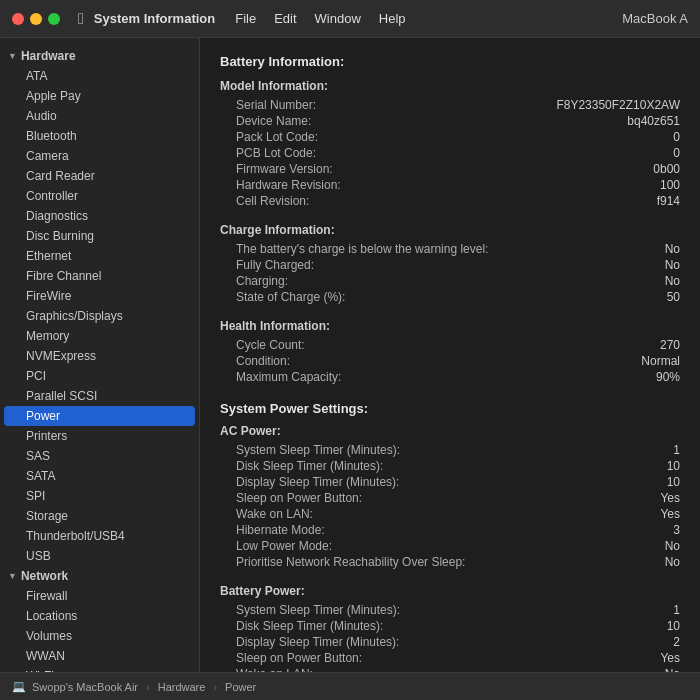 Image resolution: width=700 pixels, height=700 pixels. What do you see at coordinates (100, 116) in the screenshot?
I see `sidebar-item-audio: Audio` at bounding box center [100, 116].